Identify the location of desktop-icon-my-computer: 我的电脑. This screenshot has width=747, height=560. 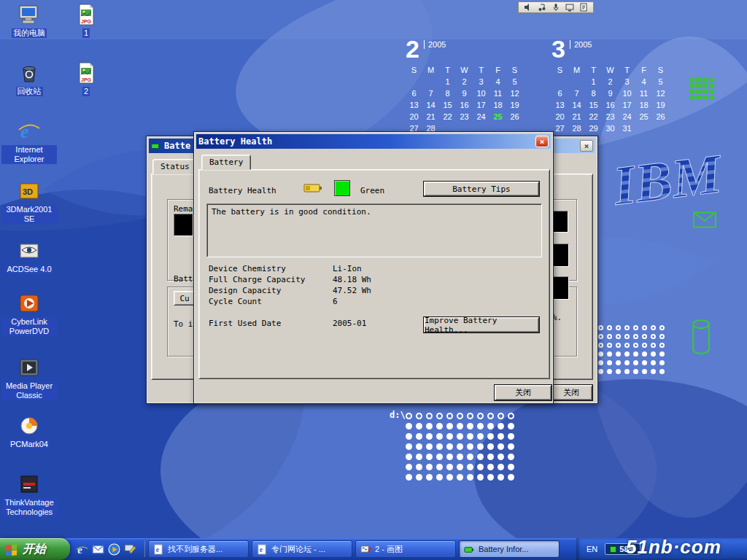
(29, 20).